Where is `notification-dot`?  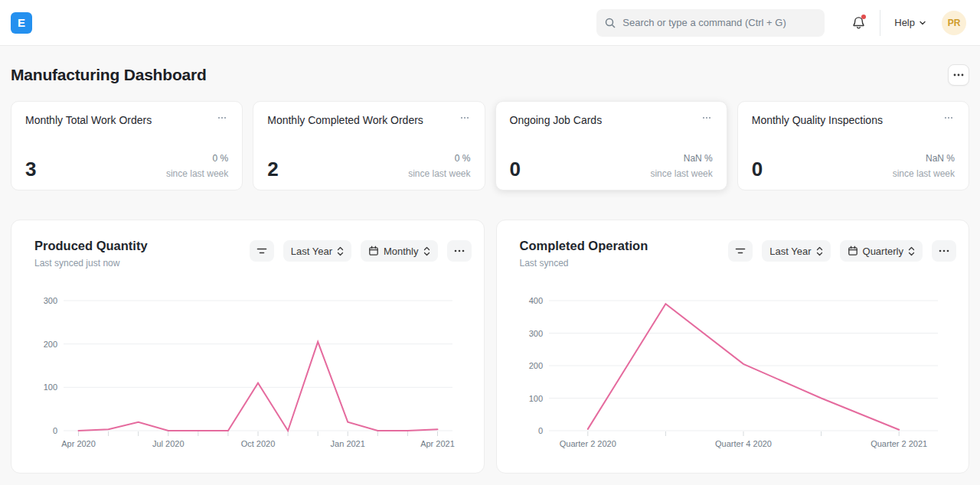
notification-dot is located at coordinates (864, 17).